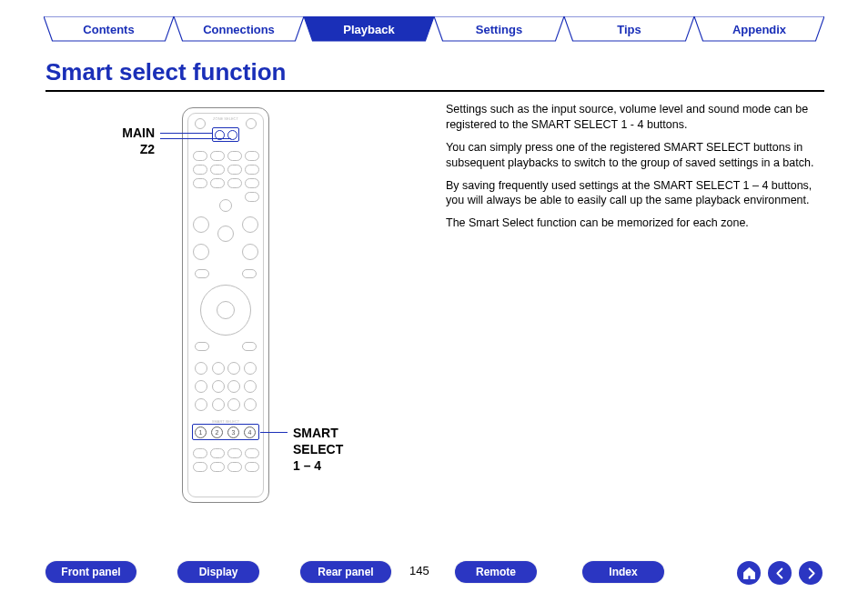 This screenshot has height=612, width=868. Describe the element at coordinates (109, 29) in the screenshot. I see `tab-contents: Contents` at that location.